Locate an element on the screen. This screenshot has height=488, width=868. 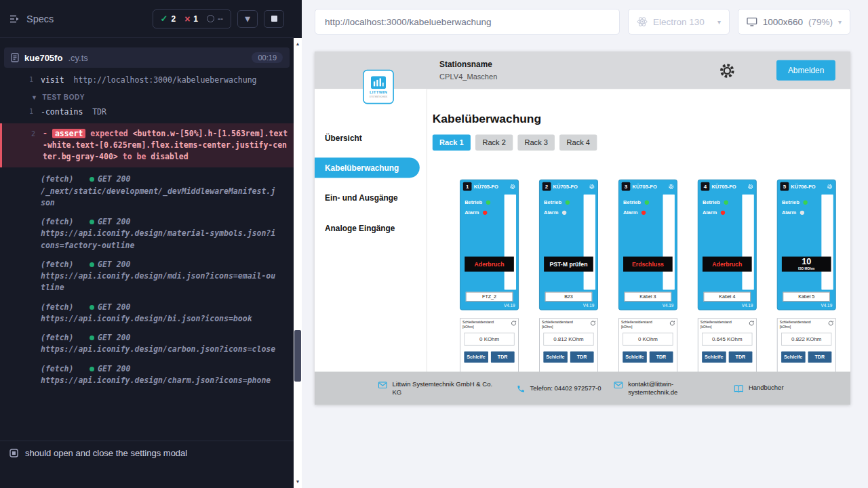
littwin-logo: LITTWIN SYSTEMTECHNIK is located at coordinates (378, 87).